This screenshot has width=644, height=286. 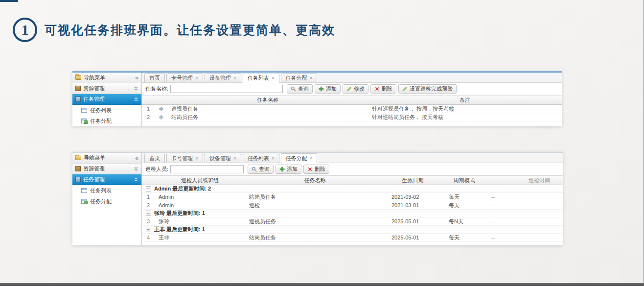 What do you see at coordinates (352, 118) in the screenshot?
I see `table-row: 2 站岗员任务 针对巡站岗员任务， 按天考核` at bounding box center [352, 118].